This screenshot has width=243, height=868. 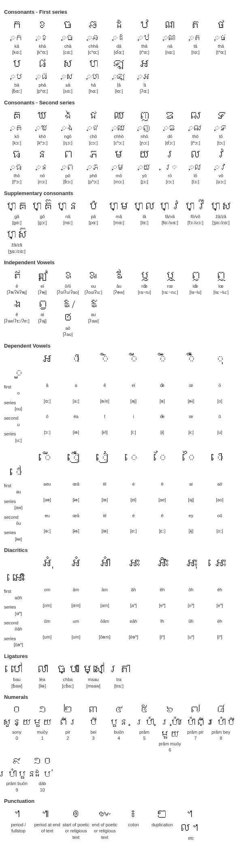 I want to click on glyph: ច, so click(x=68, y=25).